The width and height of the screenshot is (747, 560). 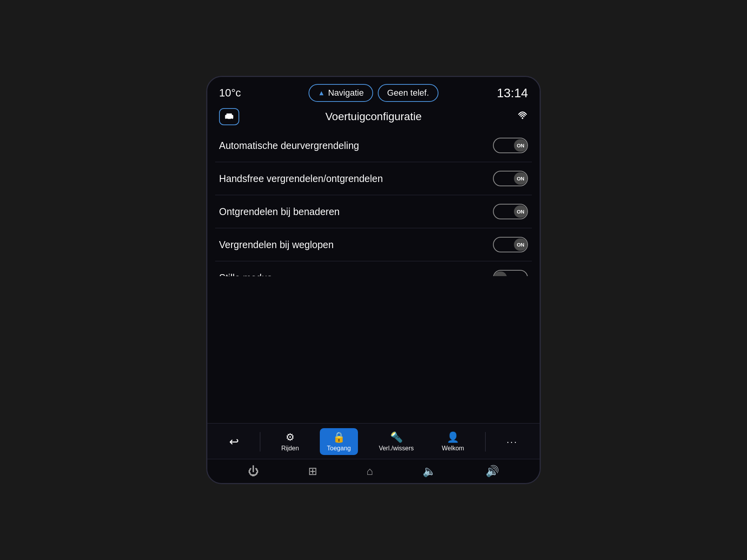 I want to click on tab-toegang: 🔒 Toegang, so click(x=338, y=442).